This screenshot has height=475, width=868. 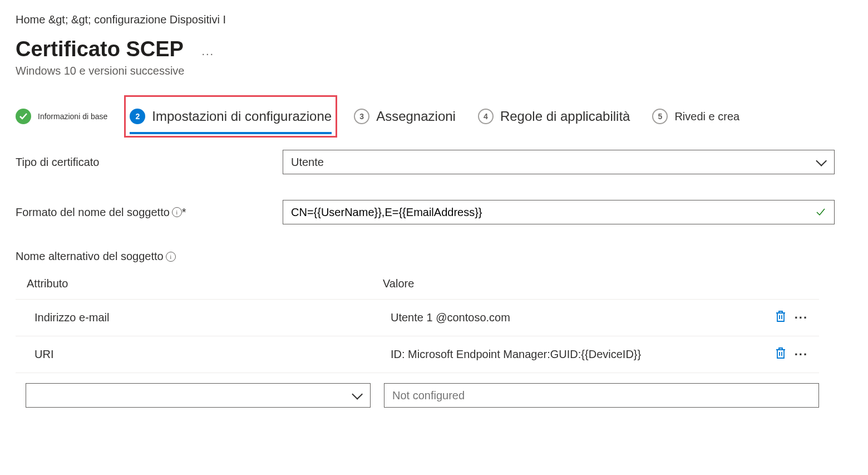 What do you see at coordinates (230, 116) in the screenshot?
I see `wizard-step-configuration: 2 Impostazioni di configurazione` at bounding box center [230, 116].